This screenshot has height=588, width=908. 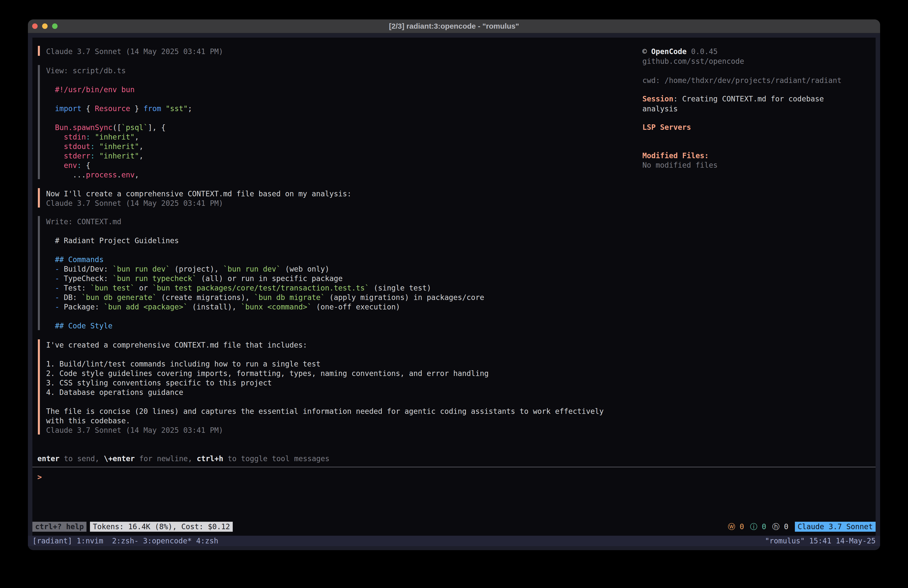 What do you see at coordinates (55, 541) in the screenshot?
I see `tmux-session-name: [radiant]` at bounding box center [55, 541].